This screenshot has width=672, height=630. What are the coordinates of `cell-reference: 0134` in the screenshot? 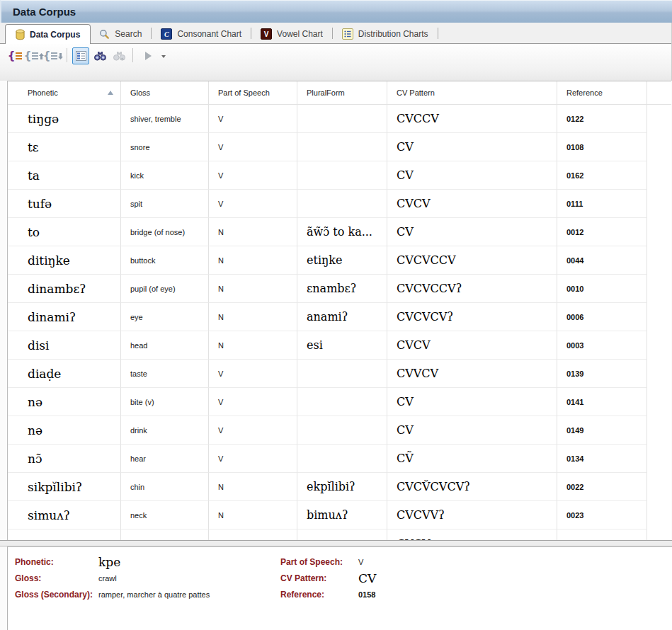 It's located at (602, 459).